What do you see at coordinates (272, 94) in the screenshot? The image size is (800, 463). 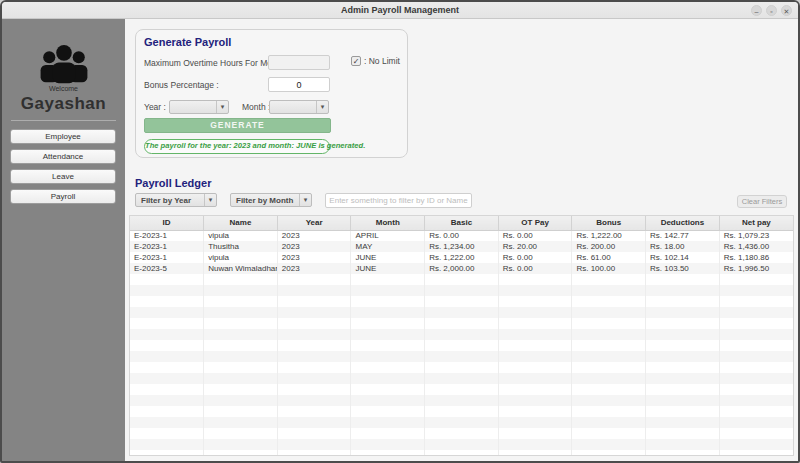 I see `generate-payroll-panel: Generate Payroll Maximum Overtime Hours …` at bounding box center [272, 94].